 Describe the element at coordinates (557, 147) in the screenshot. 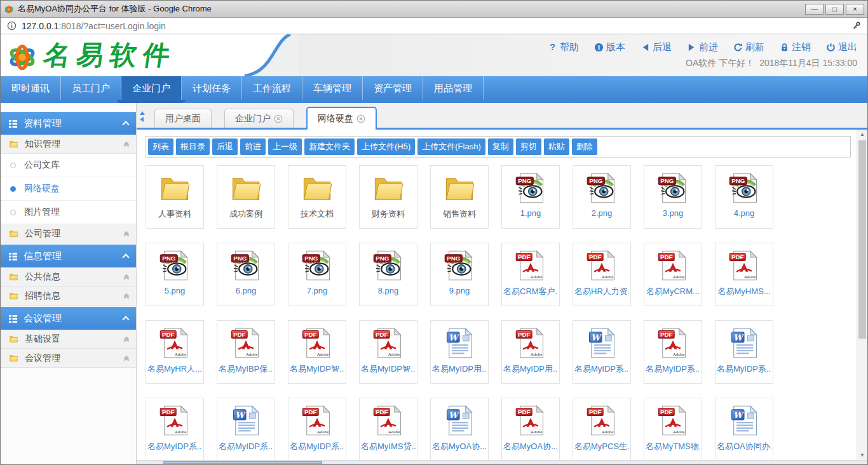

I see `toolbar-button: 粘贴` at that location.